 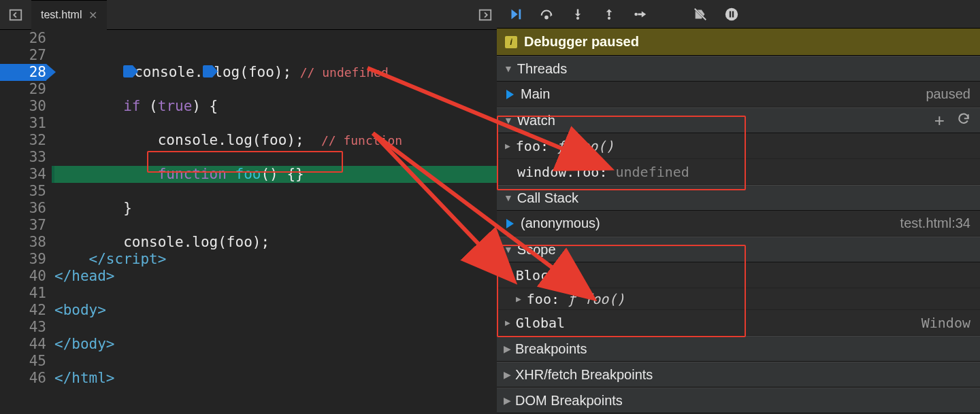 What do you see at coordinates (738, 69) in the screenshot?
I see `section-threads: ▼ Threads` at bounding box center [738, 69].